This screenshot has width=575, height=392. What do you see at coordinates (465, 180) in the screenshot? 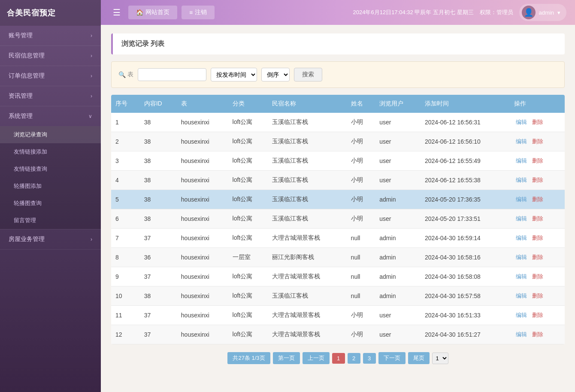
I see `cell-time: 2024-06-12 16:55:38` at bounding box center [465, 180].